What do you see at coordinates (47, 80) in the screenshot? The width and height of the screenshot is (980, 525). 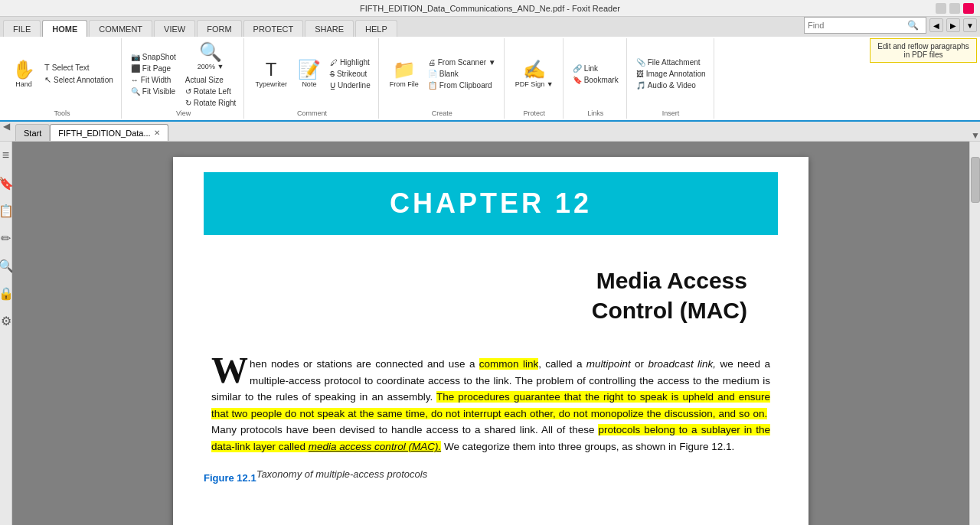 I see `select-annotation-icon: ↖` at bounding box center [47, 80].